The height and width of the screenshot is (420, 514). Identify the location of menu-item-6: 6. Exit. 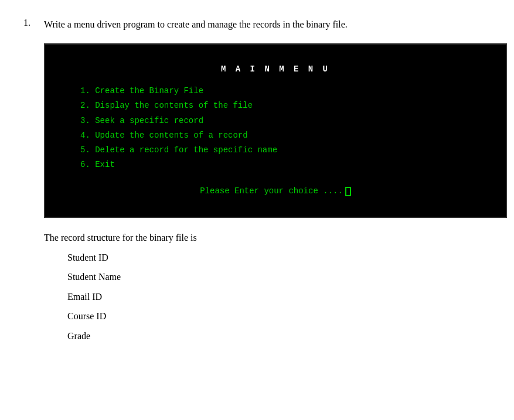
(281, 165).